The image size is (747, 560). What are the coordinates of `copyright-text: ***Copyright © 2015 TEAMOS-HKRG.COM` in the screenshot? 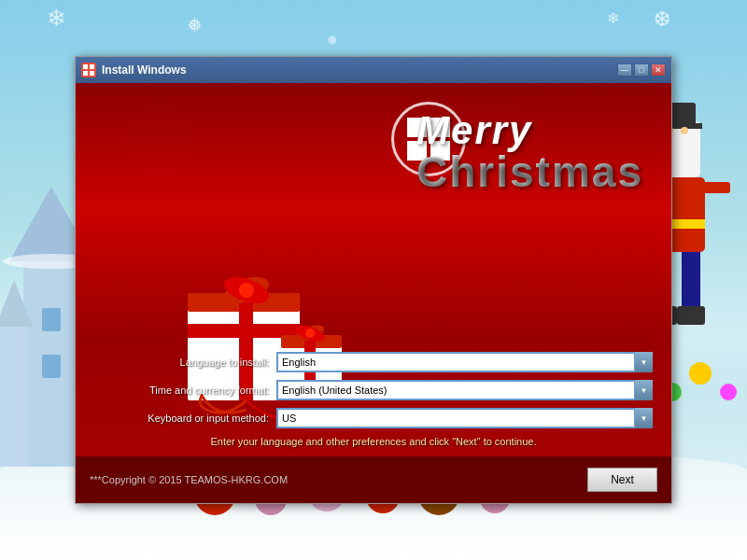 It's located at (338, 480).